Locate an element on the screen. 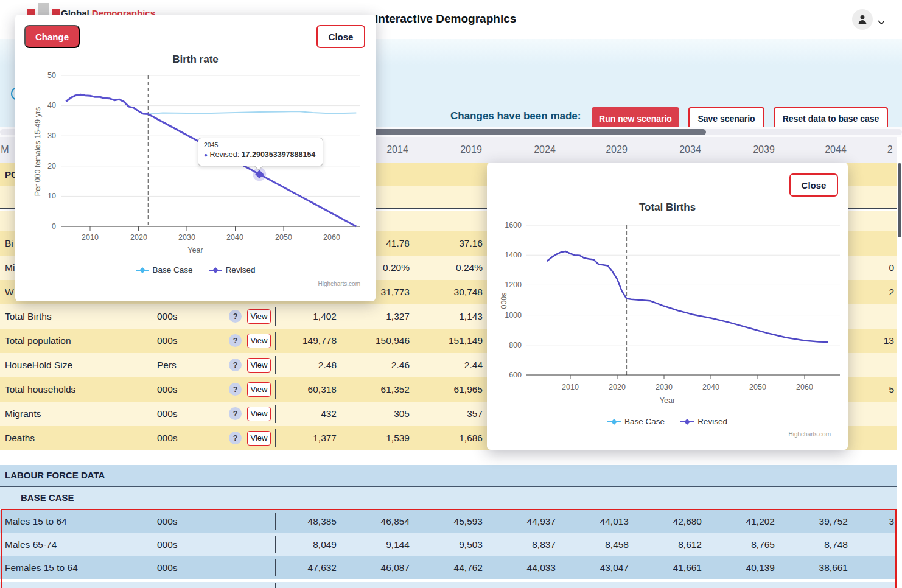 Image resolution: width=902 pixels, height=588 pixels. y-tick: 50 is located at coordinates (44, 75).